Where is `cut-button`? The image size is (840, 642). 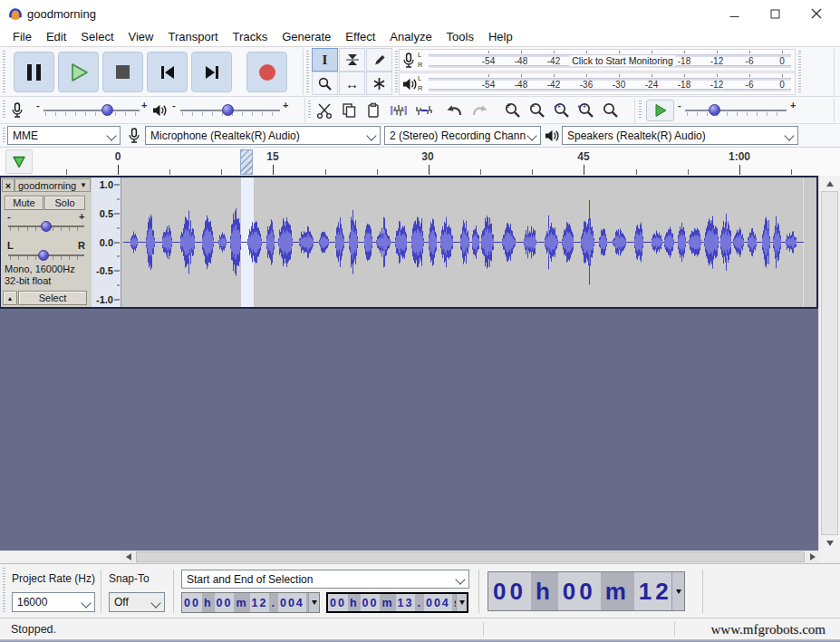
cut-button is located at coordinates (324, 110).